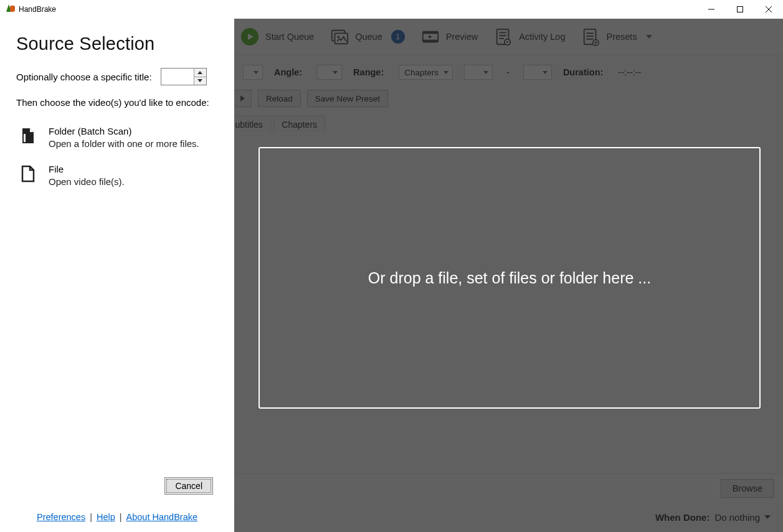  What do you see at coordinates (348, 98) in the screenshot?
I see `save-new-preset-button: Save New Preset` at bounding box center [348, 98].